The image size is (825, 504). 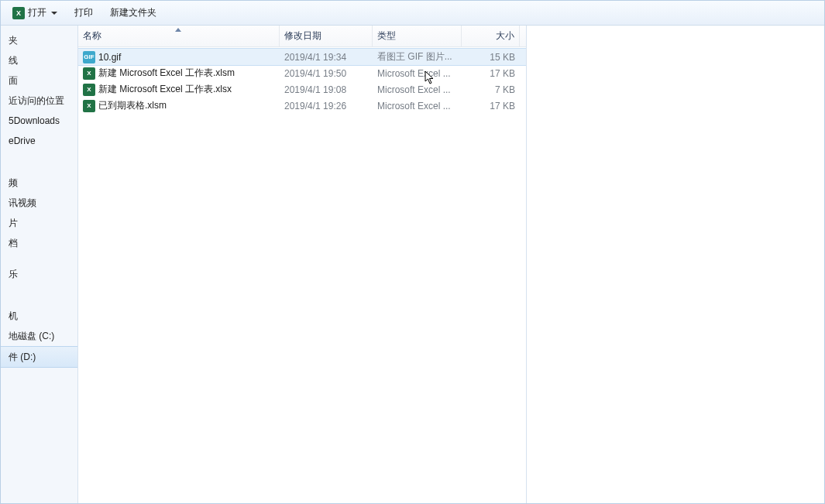 What do you see at coordinates (22, 203) in the screenshot?
I see `nav-item-label: 讯视频` at bounding box center [22, 203].